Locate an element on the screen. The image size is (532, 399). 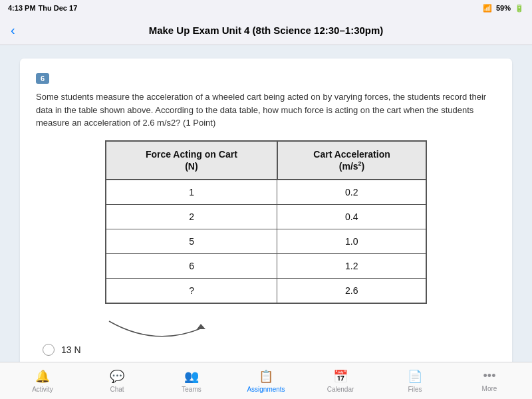
table-row: 61.2 is located at coordinates (266, 266).